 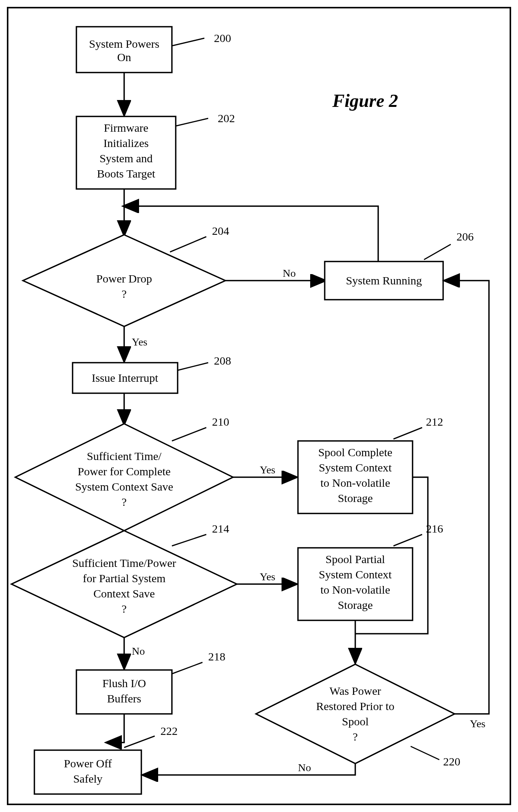 What do you see at coordinates (226, 118) in the screenshot?
I see `svg-text: 202` at bounding box center [226, 118].